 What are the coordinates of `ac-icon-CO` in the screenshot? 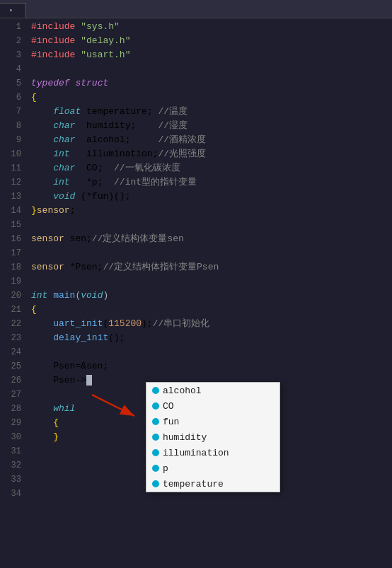 It's located at (156, 406).